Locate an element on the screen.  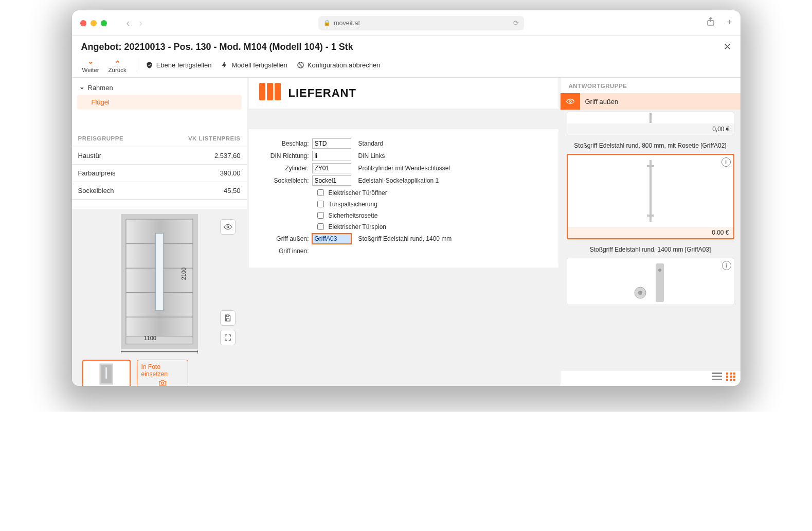
reload-icon: ⟳ is located at coordinates (518, 23).